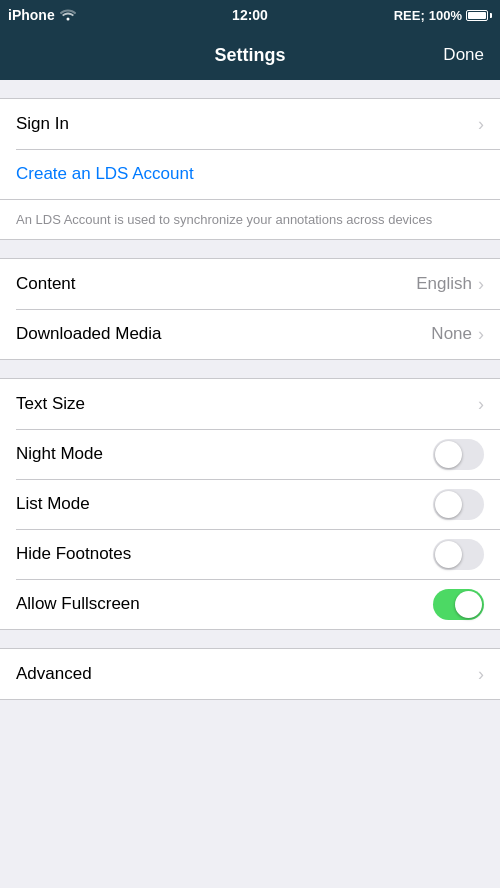 The height and width of the screenshot is (888, 500). What do you see at coordinates (68, 16) in the screenshot?
I see `wifi-icon` at bounding box center [68, 16].